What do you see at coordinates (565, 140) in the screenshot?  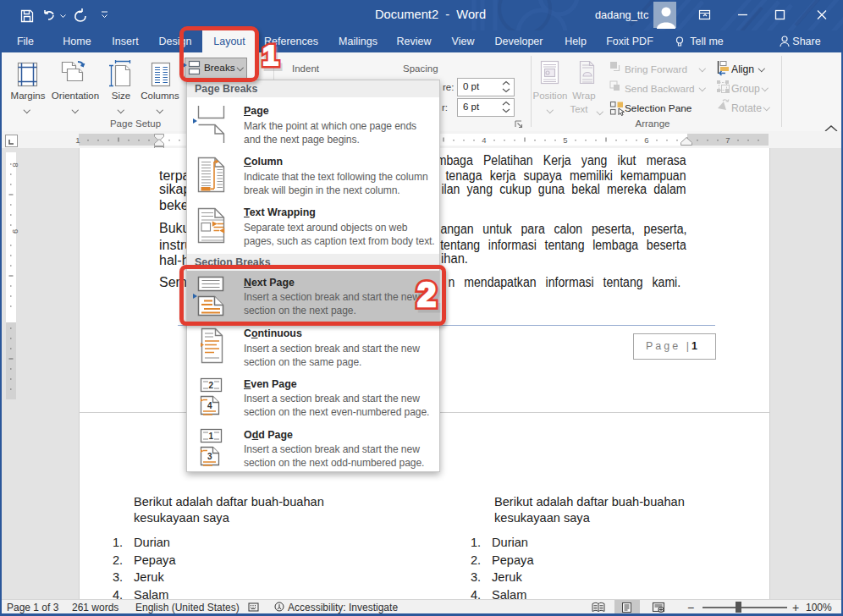 I see `svg-text: 5` at bounding box center [565, 140].